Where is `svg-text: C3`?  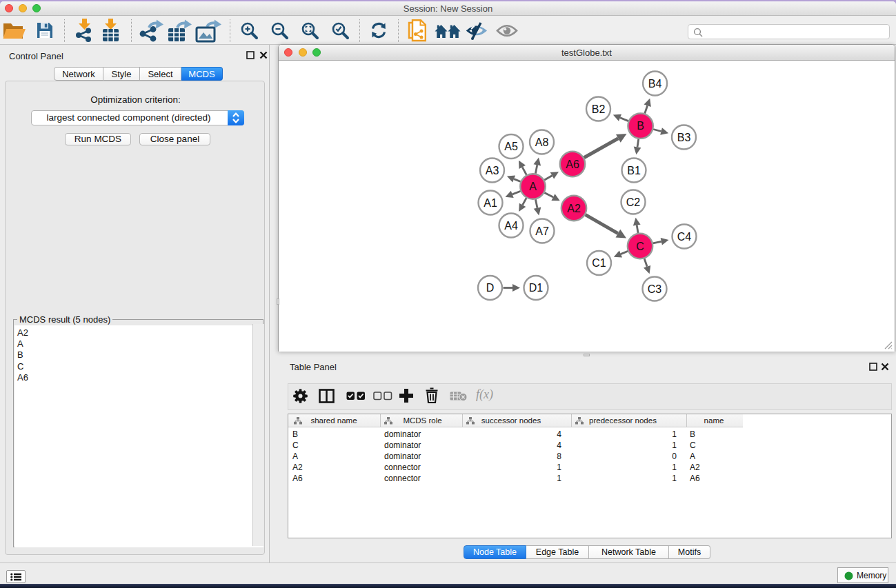
svg-text: C3 is located at coordinates (655, 290).